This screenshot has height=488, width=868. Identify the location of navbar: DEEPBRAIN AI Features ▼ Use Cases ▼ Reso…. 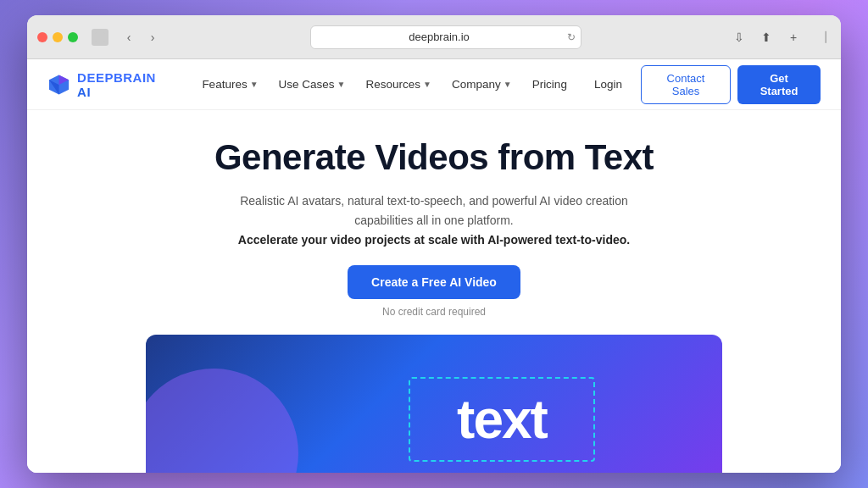
(434, 85).